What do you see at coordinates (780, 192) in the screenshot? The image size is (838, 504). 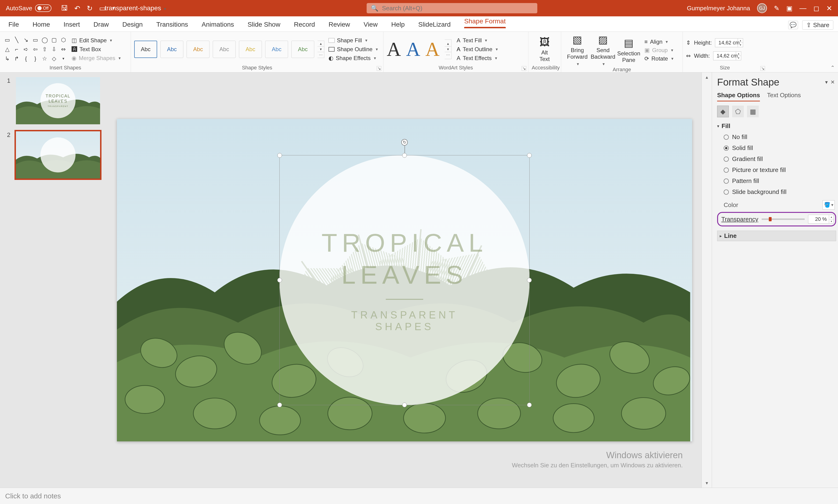 I see `radio-slide-bg-fill: Slide background fill` at bounding box center [780, 192].